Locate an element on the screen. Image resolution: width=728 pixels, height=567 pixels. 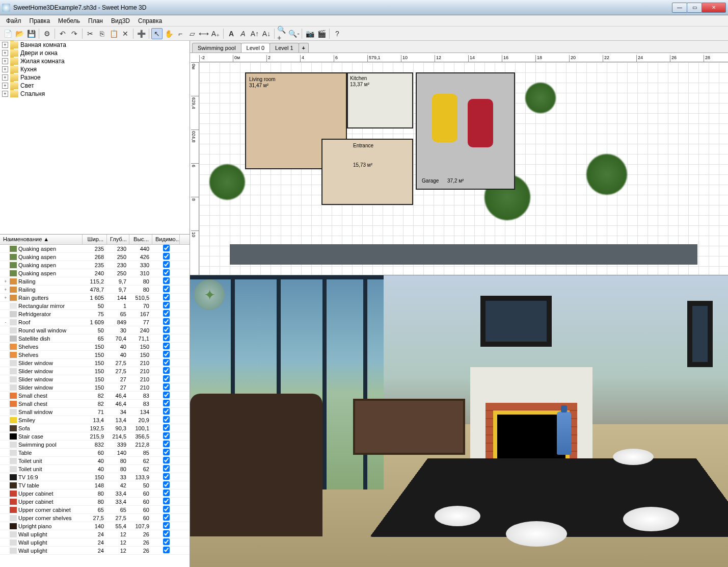
table-row: Sofa192,590,3100,1 is located at coordinates (95, 428).